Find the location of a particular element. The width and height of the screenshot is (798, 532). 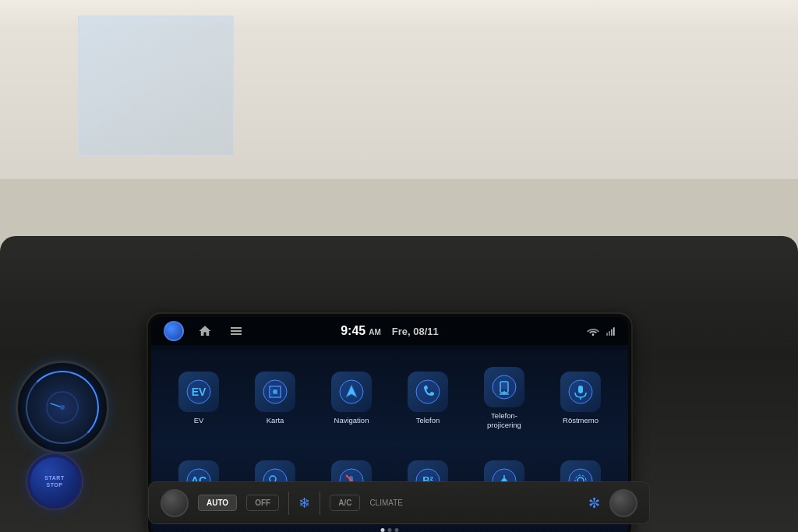

app-label-telefon-projicering: Telefon-projicering is located at coordinates (505, 421).